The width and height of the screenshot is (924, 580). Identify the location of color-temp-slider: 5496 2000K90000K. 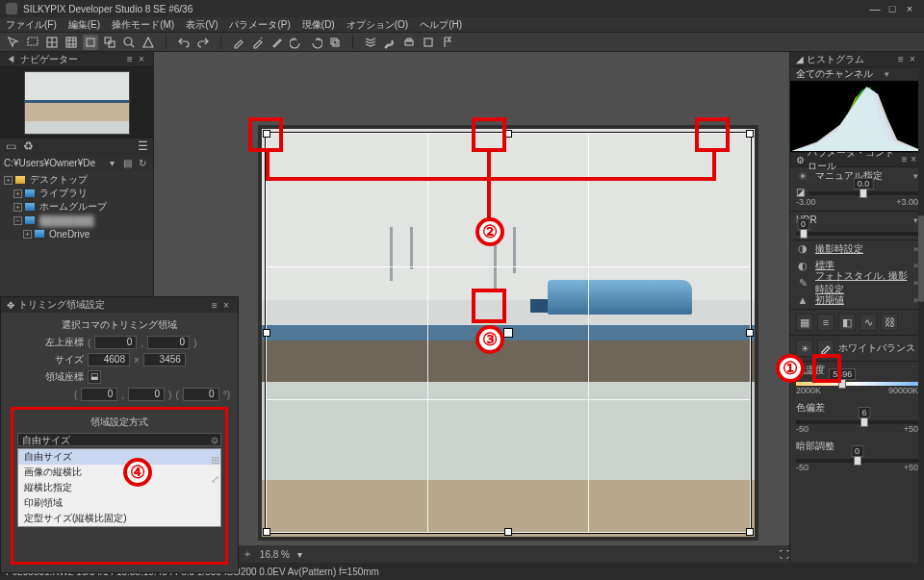
(857, 389).